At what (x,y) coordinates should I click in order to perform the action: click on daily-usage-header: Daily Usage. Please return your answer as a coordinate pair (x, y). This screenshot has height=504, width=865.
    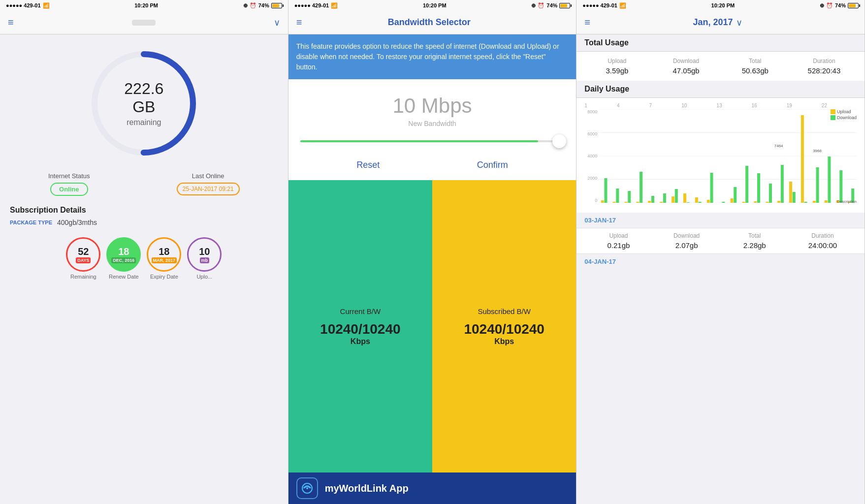
    Looking at the image, I should click on (721, 90).